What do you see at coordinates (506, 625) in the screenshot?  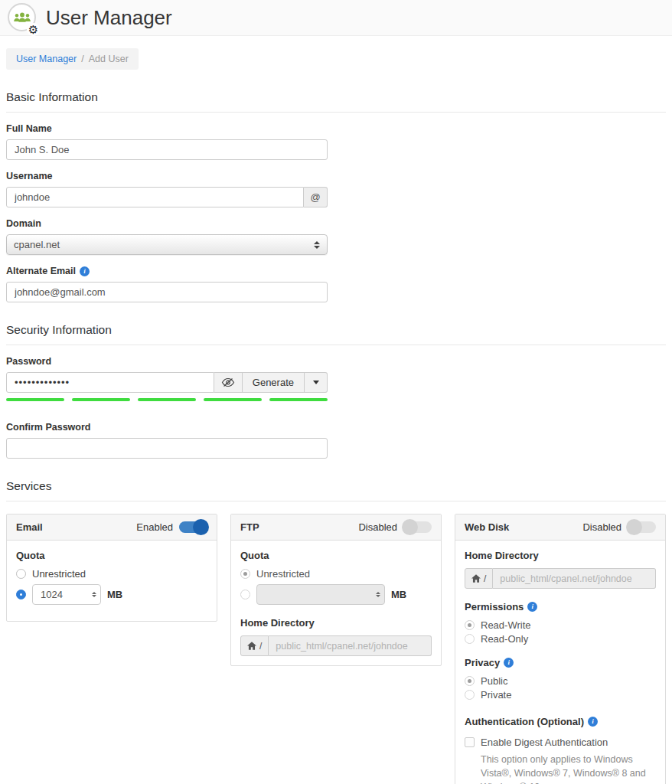 I see `webdisk-read-write-label: Read-Write` at bounding box center [506, 625].